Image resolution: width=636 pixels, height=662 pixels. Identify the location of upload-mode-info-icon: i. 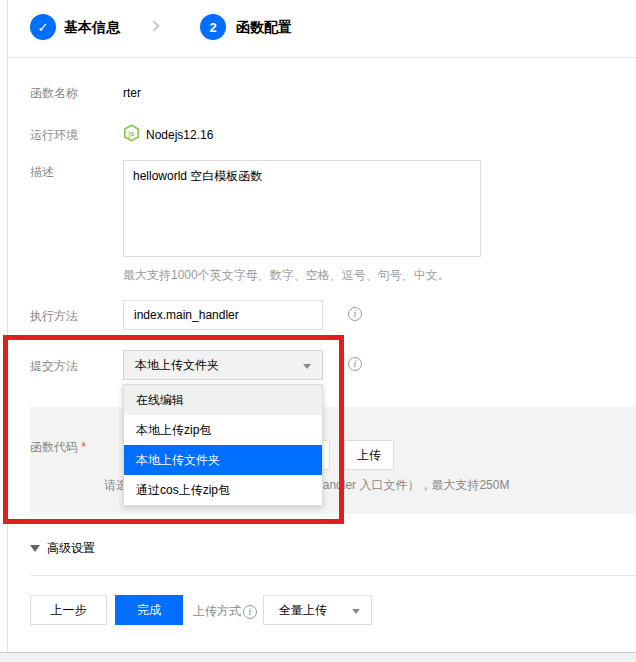
(250, 612).